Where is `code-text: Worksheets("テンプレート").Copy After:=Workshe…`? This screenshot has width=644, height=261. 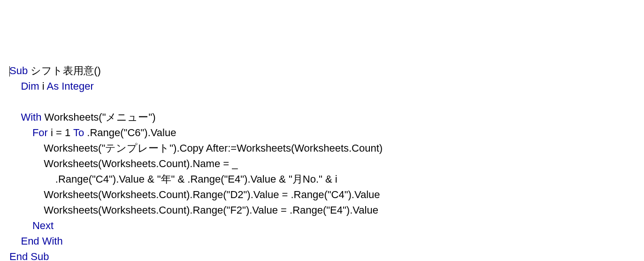
code-text: Worksheets("テンプレート").Copy After:=Workshe… is located at coordinates (213, 148).